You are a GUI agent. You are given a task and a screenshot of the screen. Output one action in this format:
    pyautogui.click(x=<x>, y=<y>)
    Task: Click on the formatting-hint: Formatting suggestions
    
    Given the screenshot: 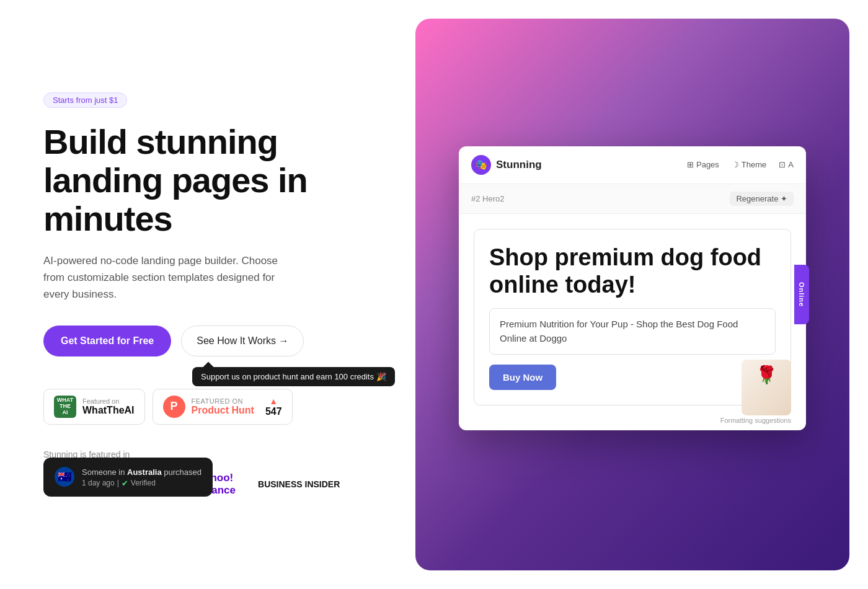 What is the action you would take?
    pyautogui.click(x=756, y=420)
    